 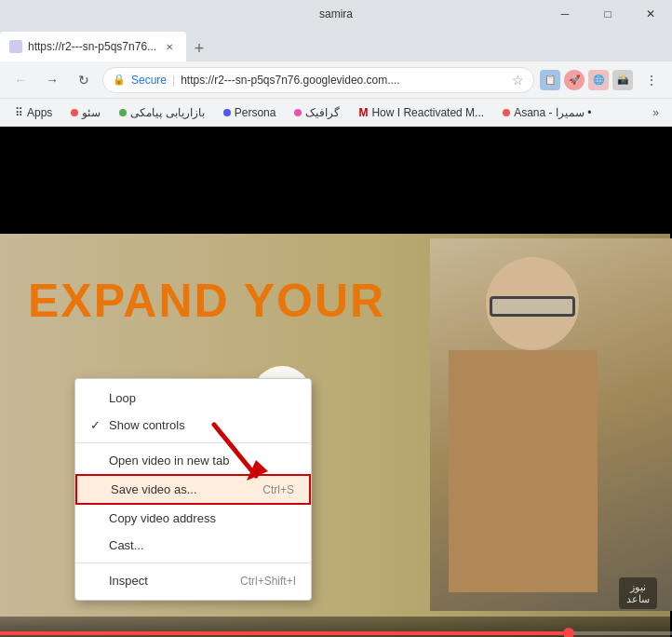 What do you see at coordinates (128, 581) in the screenshot?
I see `inspect-label: Inspect` at bounding box center [128, 581].